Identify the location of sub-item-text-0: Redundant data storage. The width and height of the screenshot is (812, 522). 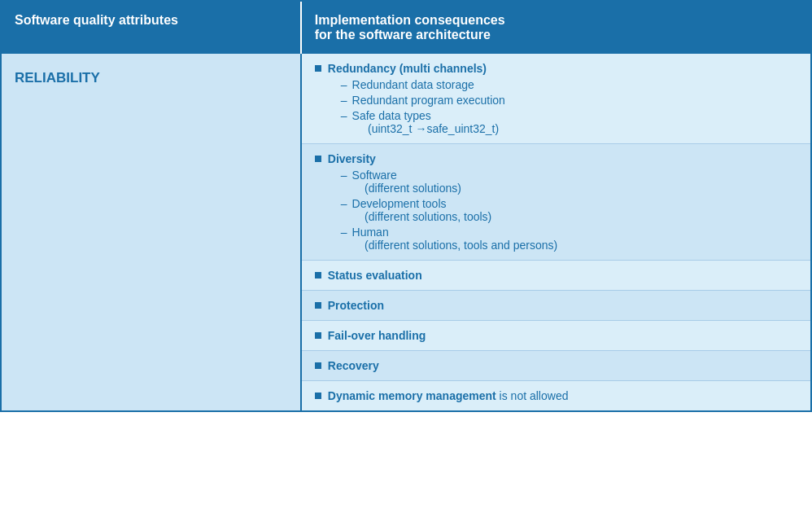
(413, 85).